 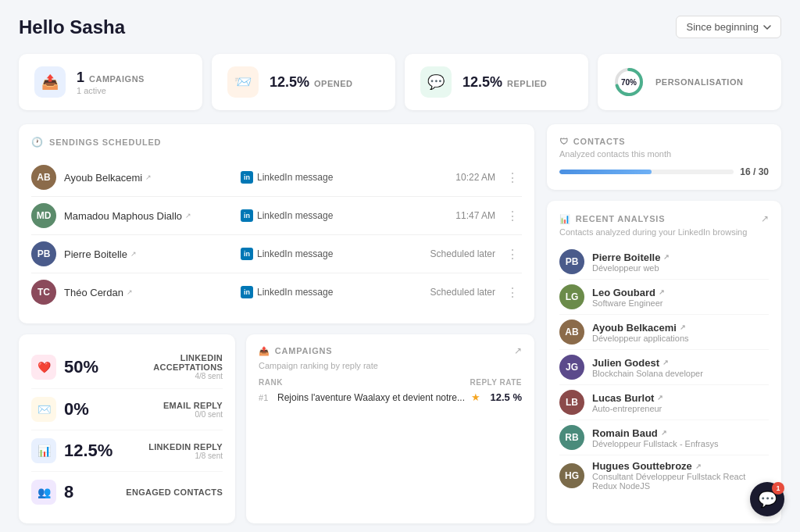 What do you see at coordinates (247, 292) in the screenshot?
I see `linkedin-icon: in` at bounding box center [247, 292].